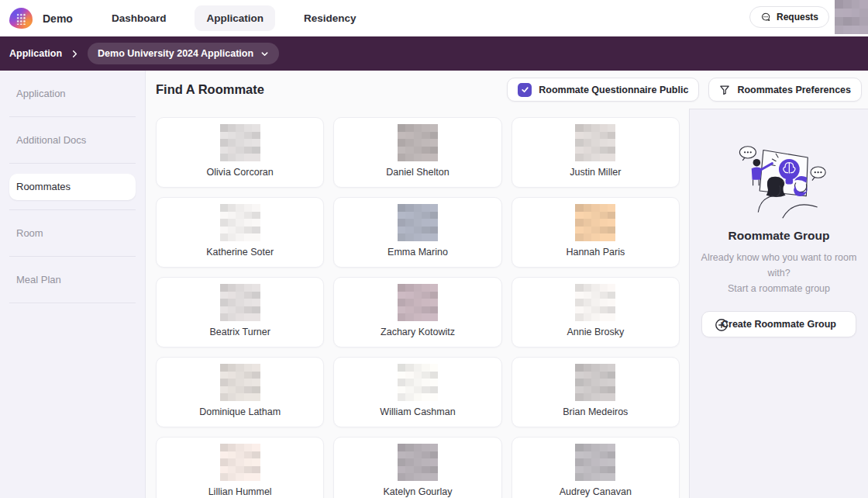 This screenshot has height=498, width=868. What do you see at coordinates (183, 54) in the screenshot?
I see `application-selector-dropdown: Demo University 2024 Application` at bounding box center [183, 54].